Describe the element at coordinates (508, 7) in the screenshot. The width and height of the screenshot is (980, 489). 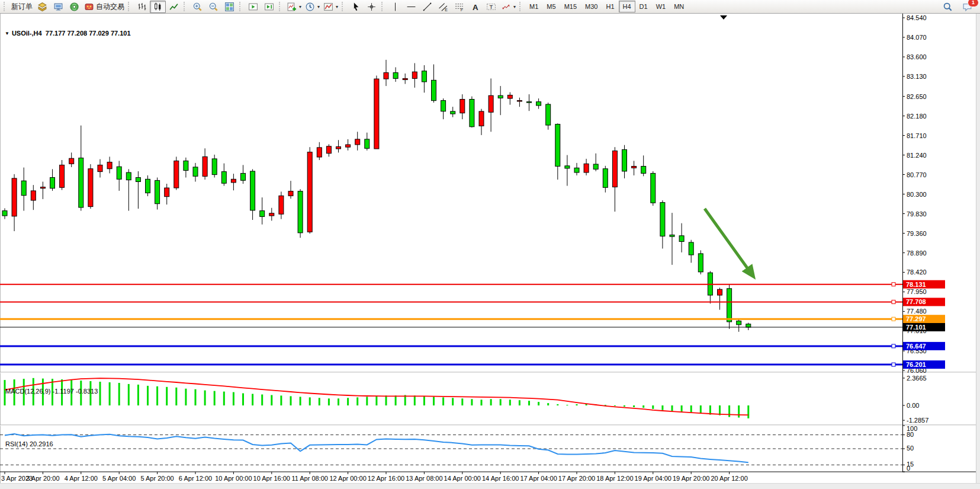
I see `arrows-button: ▾` at that location.